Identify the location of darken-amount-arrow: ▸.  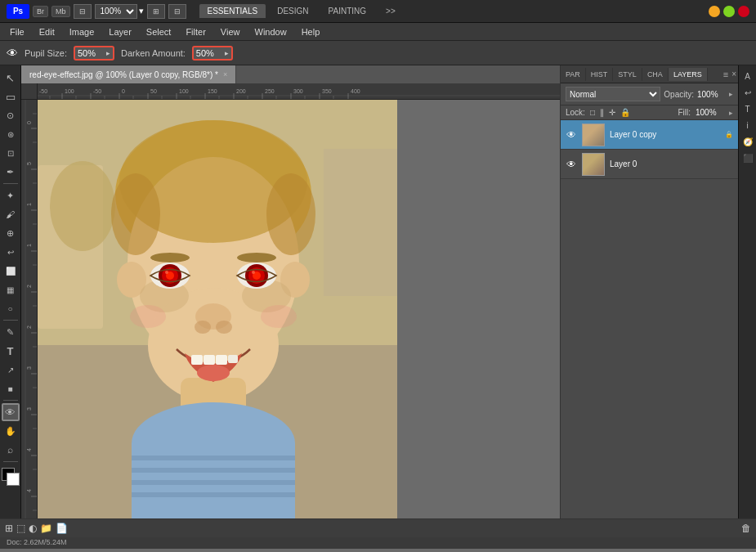
(227, 53).